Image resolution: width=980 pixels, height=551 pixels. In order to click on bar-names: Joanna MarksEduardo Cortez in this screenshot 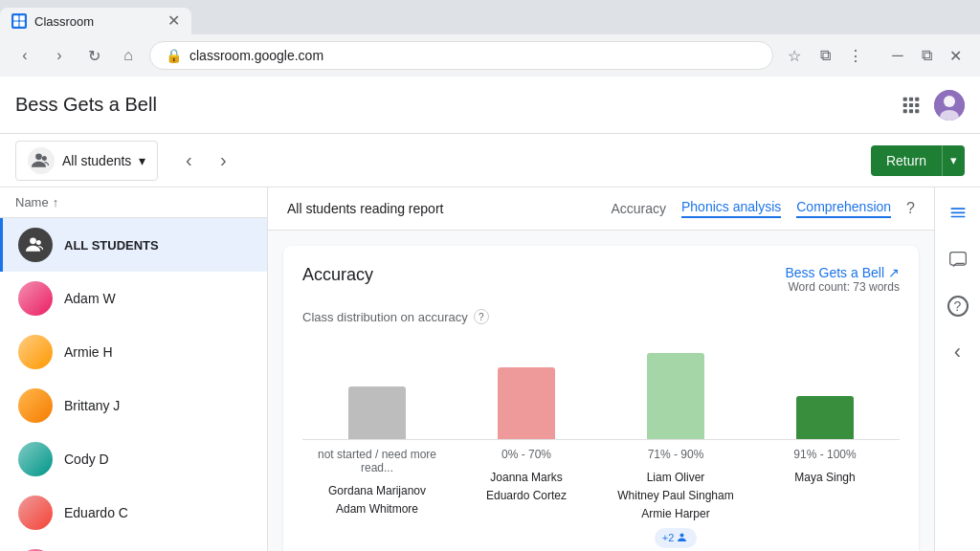, I will do `click(526, 487)`.